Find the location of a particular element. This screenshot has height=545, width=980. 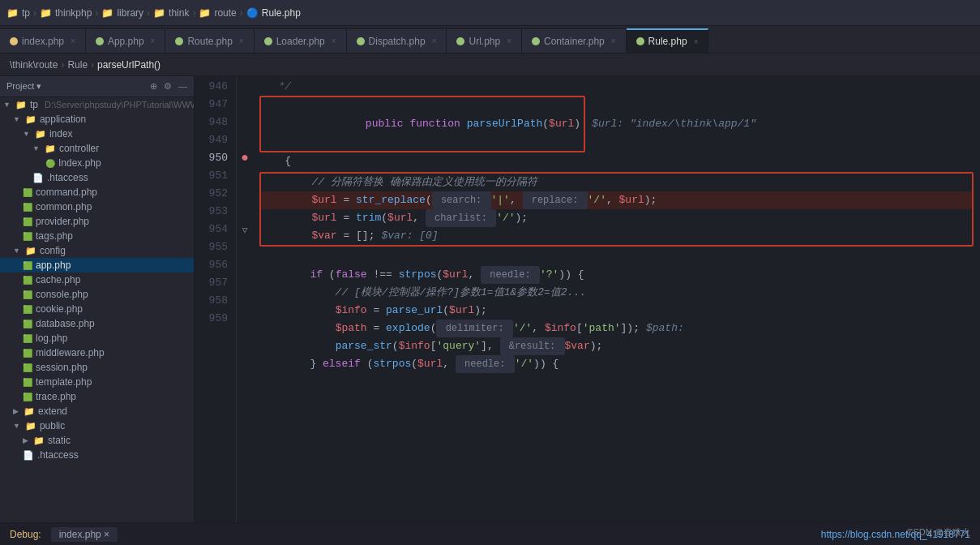

code-949-comment: // 分隔符替换 确保路由定义使用统一的分隔符 is located at coordinates (399, 182).